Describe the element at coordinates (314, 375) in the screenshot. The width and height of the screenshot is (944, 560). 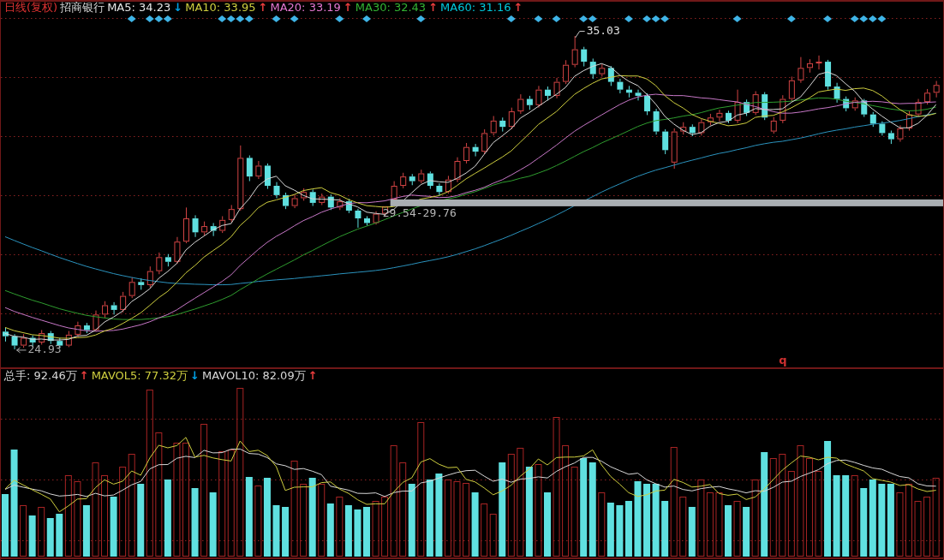
I see `mavol10-arrow-icon: ↑` at that location.